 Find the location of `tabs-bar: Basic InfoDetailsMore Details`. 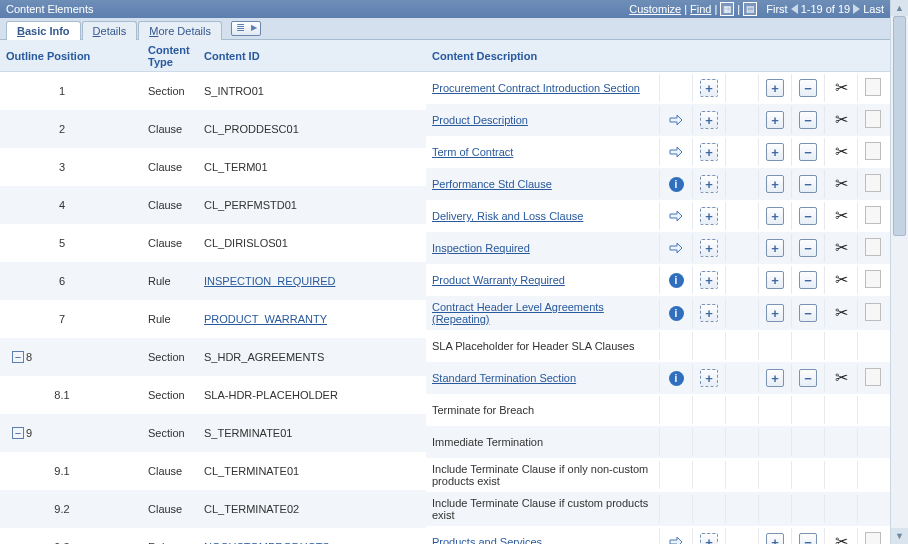

tabs-bar: Basic InfoDetailsMore Details is located at coordinates (445, 29).